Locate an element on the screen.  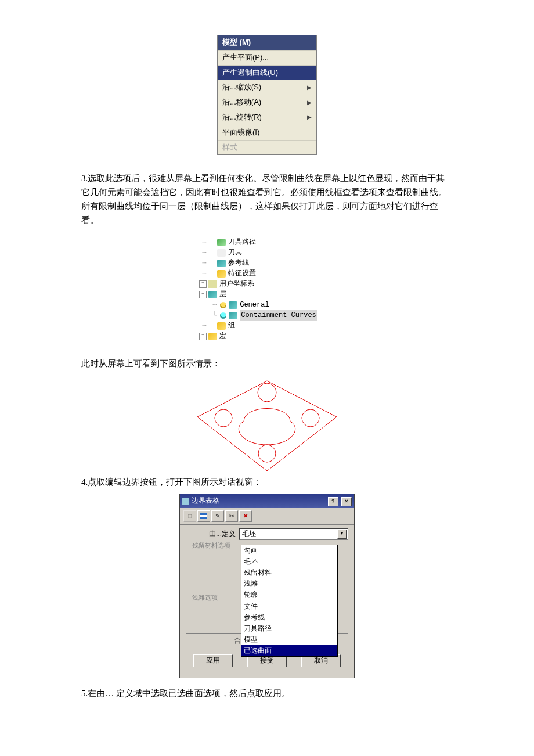
menu-item-plane: 产生平面(P)... is located at coordinates (267, 57).